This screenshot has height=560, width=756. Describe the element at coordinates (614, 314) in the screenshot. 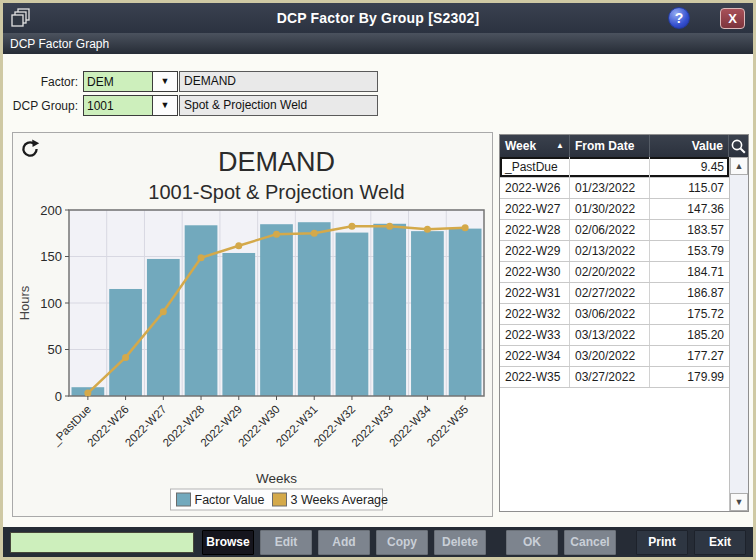

I see `table-row: 2022-W3203/06/2022175.72` at that location.